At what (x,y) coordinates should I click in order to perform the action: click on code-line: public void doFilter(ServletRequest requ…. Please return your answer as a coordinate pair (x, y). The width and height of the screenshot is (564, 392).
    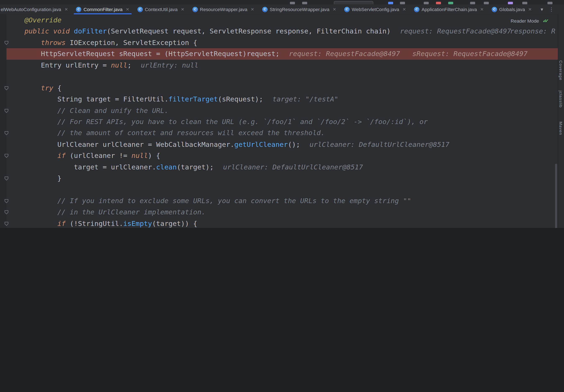
    Looking at the image, I should click on (279, 31).